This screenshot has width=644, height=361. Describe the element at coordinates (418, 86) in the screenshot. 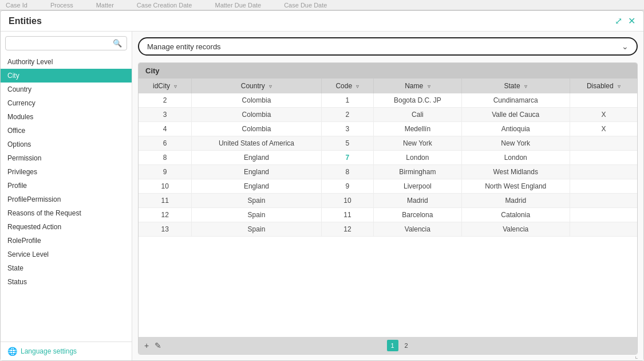

I see `col-name: Name ▿` at that location.